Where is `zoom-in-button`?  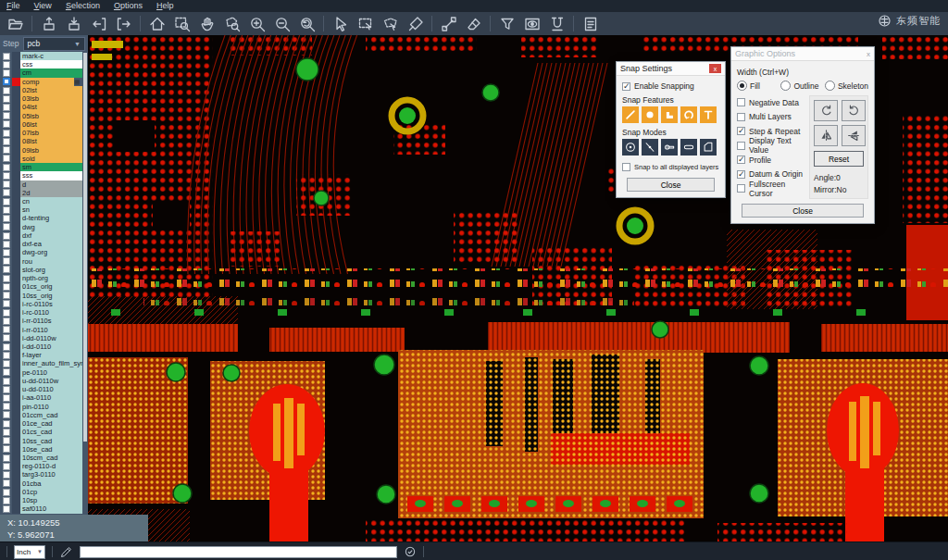 zoom-in-button is located at coordinates (257, 24).